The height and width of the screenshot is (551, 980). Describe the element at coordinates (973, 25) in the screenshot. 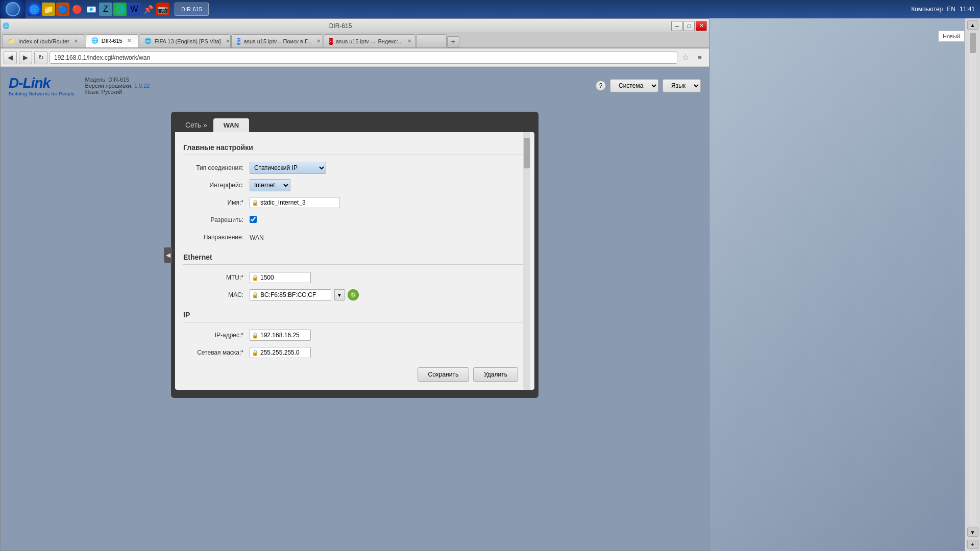

I see `sidebar-scroll-up: ▲` at that location.